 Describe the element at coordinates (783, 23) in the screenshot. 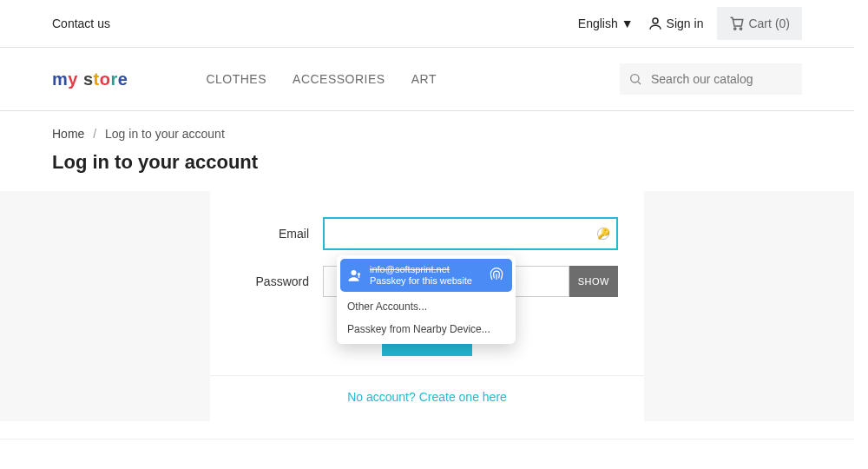

I see `cart-count: (0)` at that location.